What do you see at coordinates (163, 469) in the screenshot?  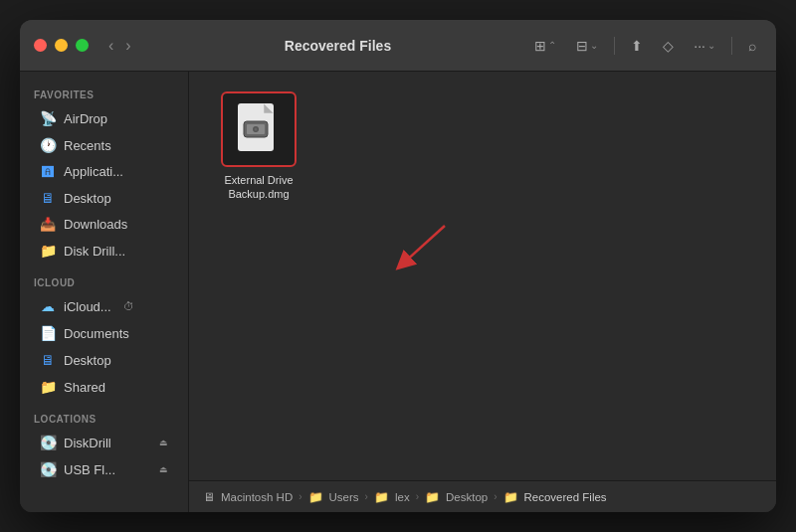 I see `usb-eject-icon: ⏏` at bounding box center [163, 469].